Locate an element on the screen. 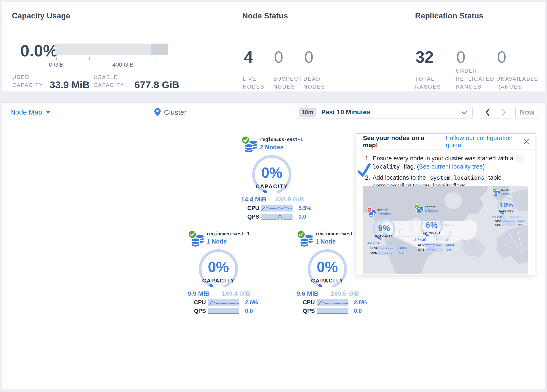 The image size is (547, 392). total-value: 34.4 GiB is located at coordinates (515, 217).